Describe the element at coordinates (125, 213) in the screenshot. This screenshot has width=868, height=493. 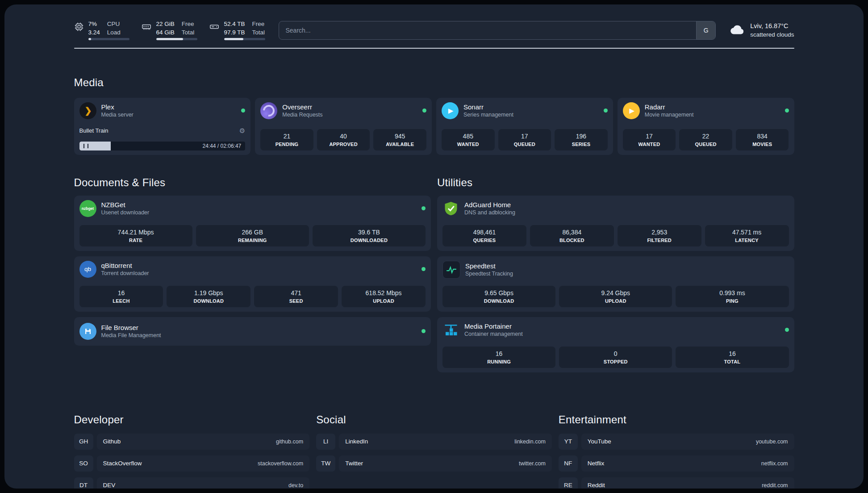
I see `app-subtitle: Usenet downloader` at that location.